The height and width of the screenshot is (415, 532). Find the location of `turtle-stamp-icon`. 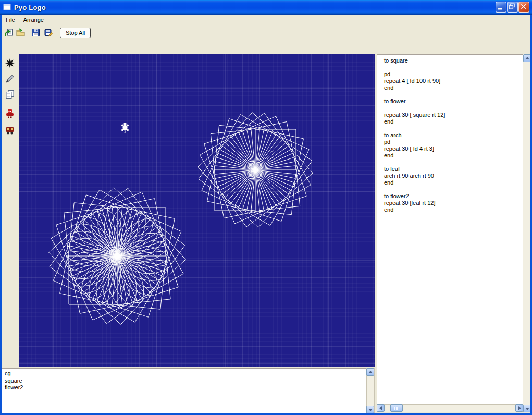

turtle-stamp-icon is located at coordinates (10, 63).